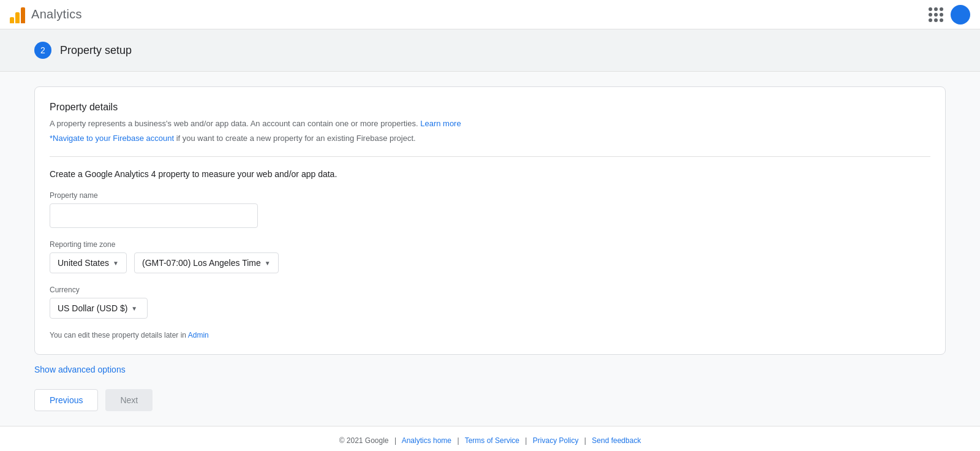  Describe the element at coordinates (490, 174) in the screenshot. I see `form-intro: Create a Google Analytics 4 property to …` at that location.